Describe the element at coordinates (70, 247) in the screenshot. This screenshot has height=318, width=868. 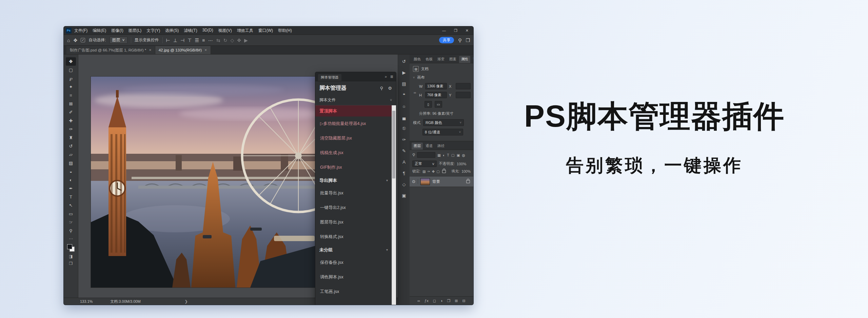
I see `foreground-color-swatch` at that location.